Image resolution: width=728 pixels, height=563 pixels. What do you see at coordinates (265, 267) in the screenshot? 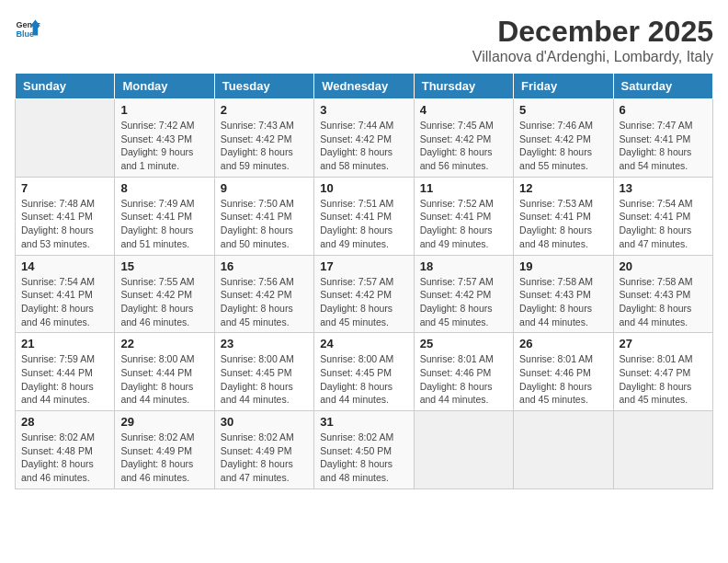
I see `day-number: 16` at bounding box center [265, 267].